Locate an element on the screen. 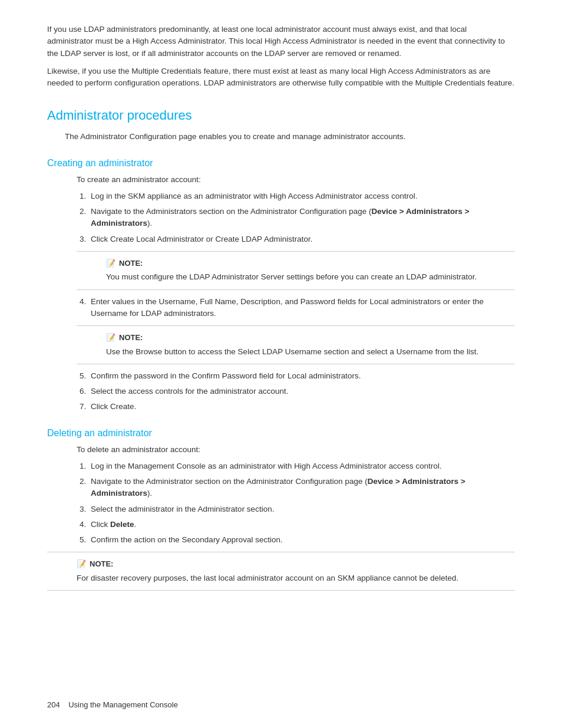 Image resolution: width=562 pixels, height=728 pixels. deleting-note: 📝 NOTE: For disaster recovery purposes, … is located at coordinates (281, 571).